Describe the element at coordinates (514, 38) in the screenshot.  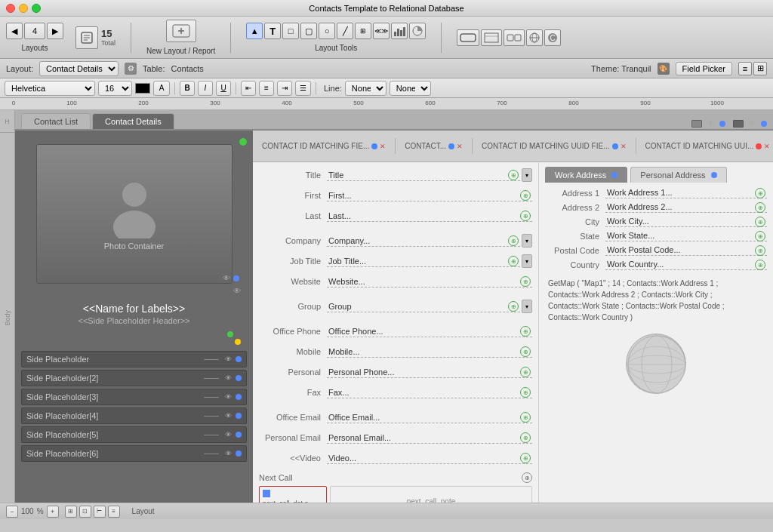
I see `nav-tool` at that location.